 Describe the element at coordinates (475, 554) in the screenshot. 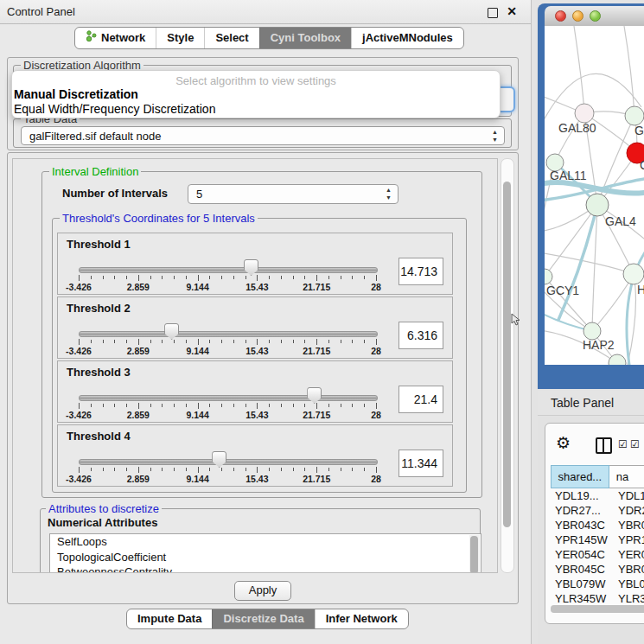

I see `list-scrollbar` at that location.